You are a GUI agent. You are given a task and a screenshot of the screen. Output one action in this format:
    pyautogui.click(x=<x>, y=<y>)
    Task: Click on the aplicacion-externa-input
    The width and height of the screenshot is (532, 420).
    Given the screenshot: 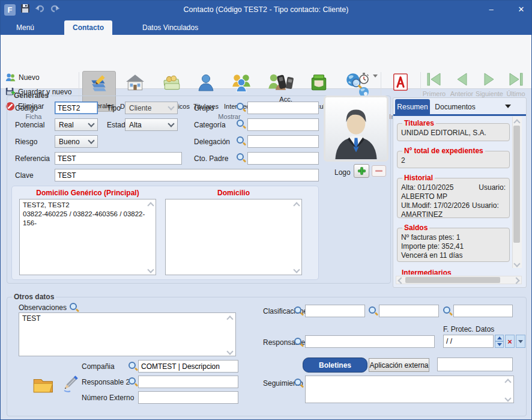 What is the action you would take?
    pyautogui.click(x=475, y=364)
    